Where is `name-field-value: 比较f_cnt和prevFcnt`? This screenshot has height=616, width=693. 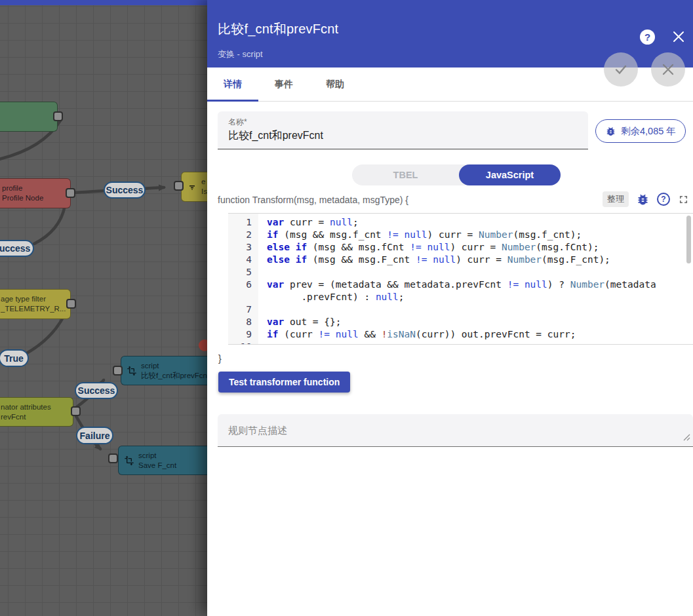
name-field-value: 比较f_cnt和prevFcnt is located at coordinates (275, 136).